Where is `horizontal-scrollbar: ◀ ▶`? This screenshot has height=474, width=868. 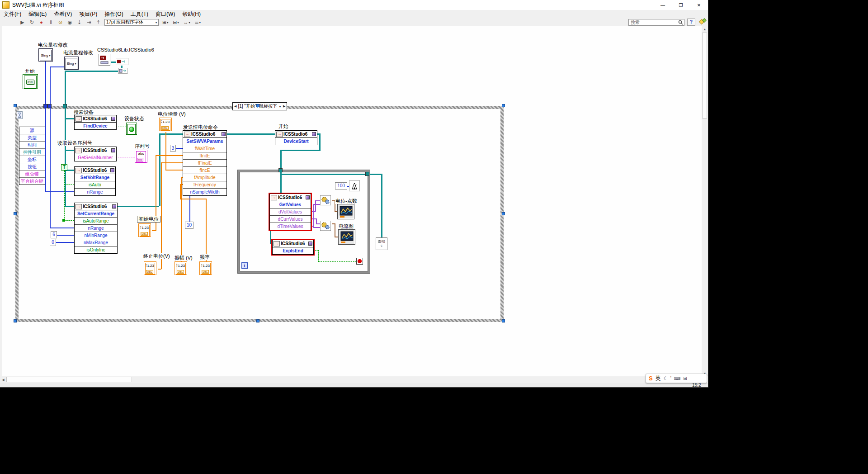 horizontal-scrollbar: ◀ ▶ is located at coordinates (351, 380).